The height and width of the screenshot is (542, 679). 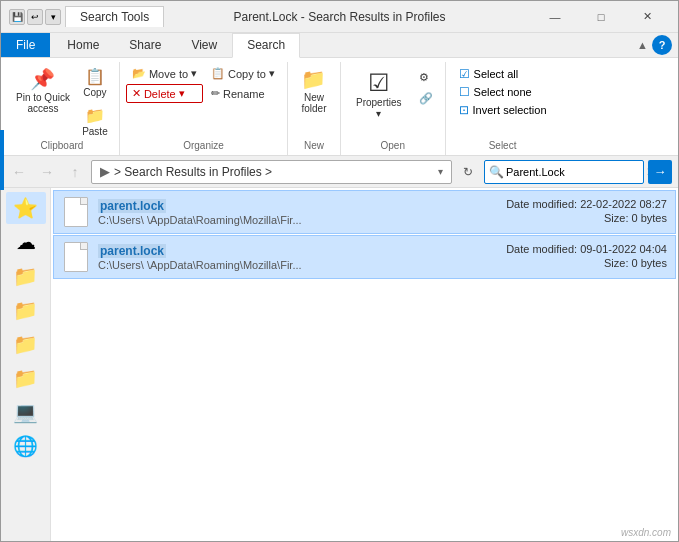 I want to click on window-title: Parent.Lock - Search Results in Profiles, so click(x=339, y=17).